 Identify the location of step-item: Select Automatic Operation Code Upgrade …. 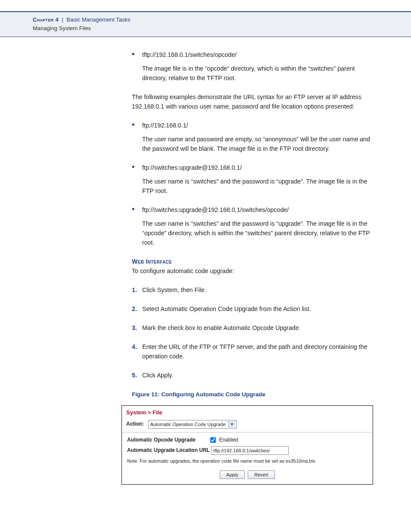
(252, 309).